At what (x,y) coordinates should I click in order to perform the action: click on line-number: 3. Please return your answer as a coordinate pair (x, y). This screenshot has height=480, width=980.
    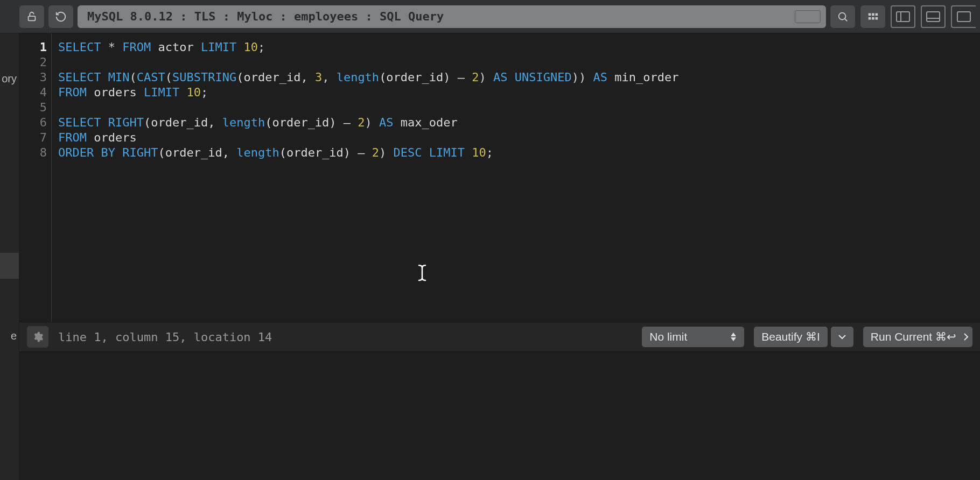
    Looking at the image, I should click on (33, 77).